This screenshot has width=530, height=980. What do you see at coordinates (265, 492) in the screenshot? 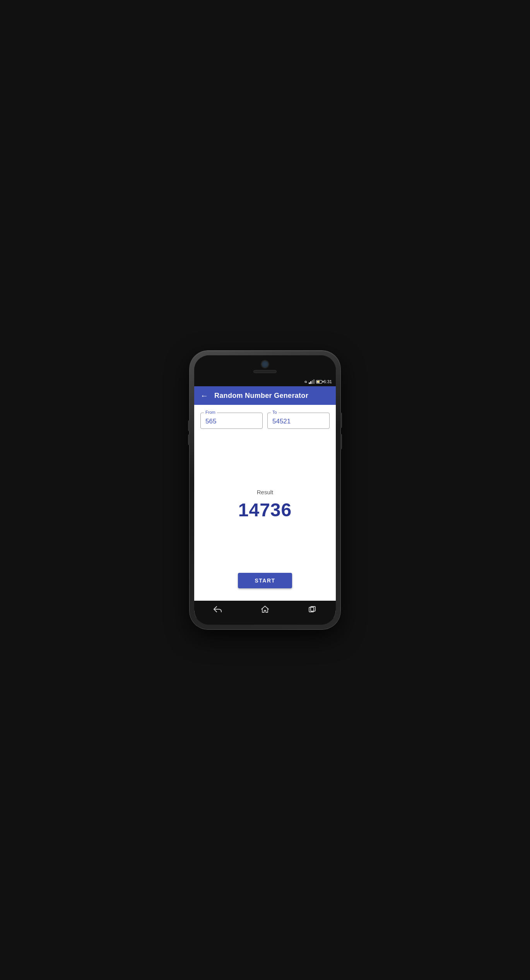
I see `result-label: Result` at bounding box center [265, 492].